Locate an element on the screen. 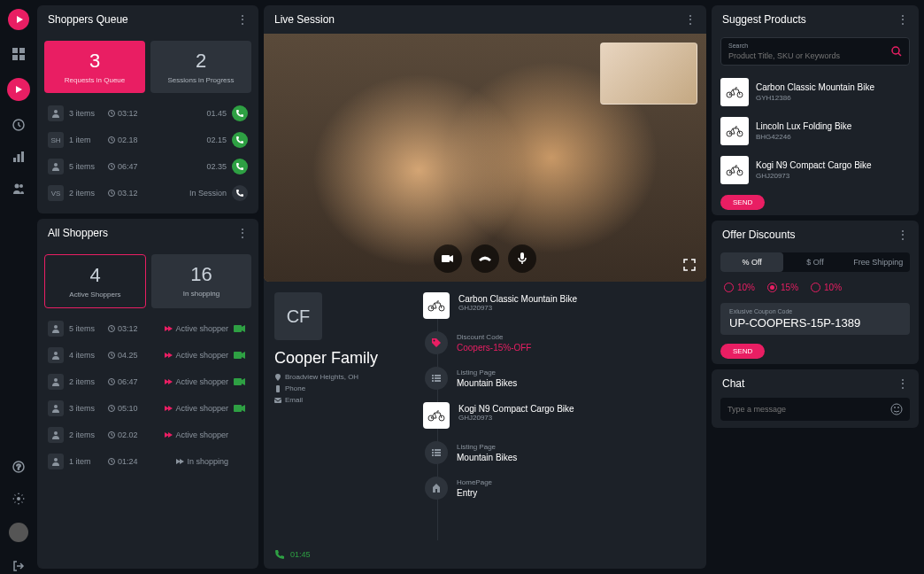 This screenshot has width=924, height=574. timeline-item: Listing Page Mountain Bikes is located at coordinates (559, 453).